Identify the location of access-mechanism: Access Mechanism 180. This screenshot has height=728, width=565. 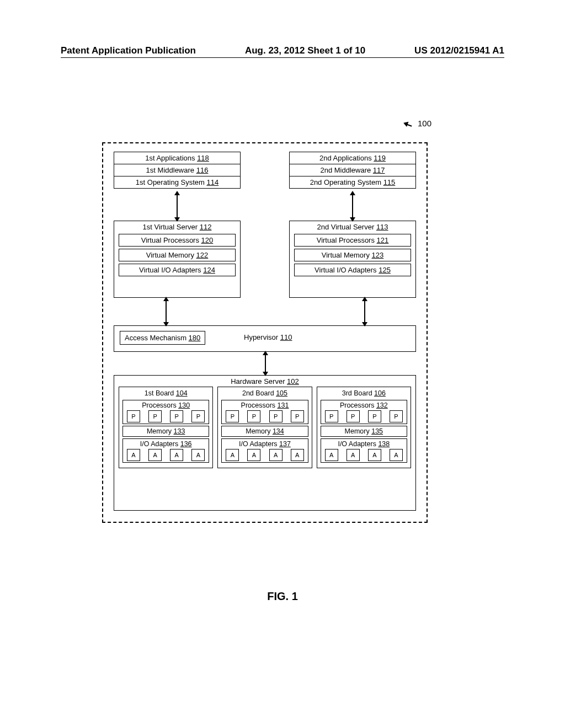
(162, 338).